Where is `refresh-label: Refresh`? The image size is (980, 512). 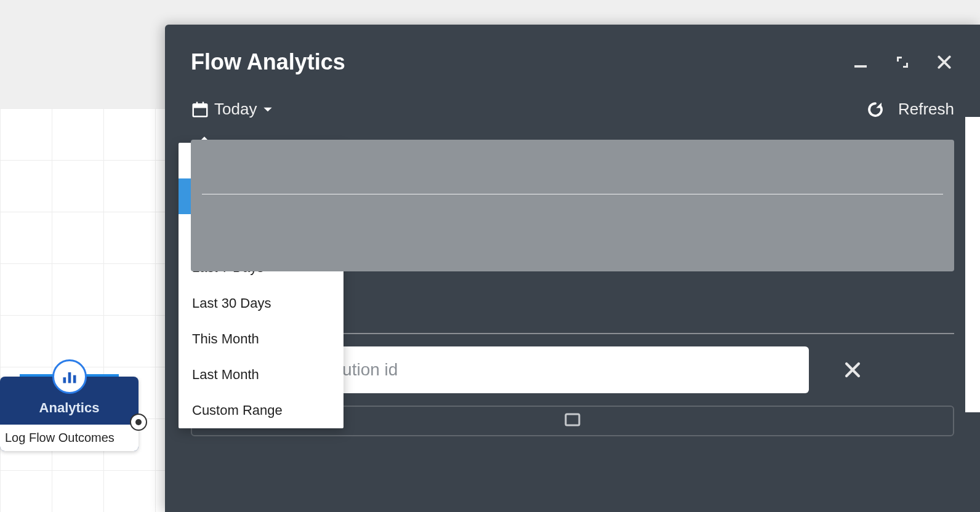 refresh-label: Refresh is located at coordinates (926, 110).